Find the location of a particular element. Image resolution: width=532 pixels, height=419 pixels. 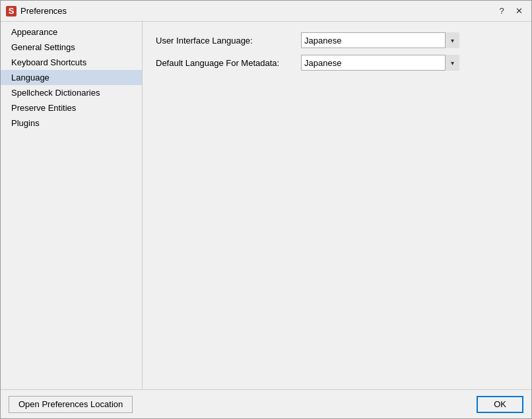

title-bar-left: S Preferences is located at coordinates (36, 11).